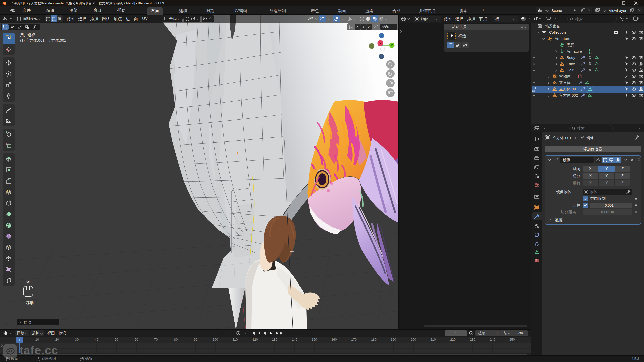 This screenshot has width=644, height=362. What do you see at coordinates (136, 339) in the screenshot?
I see `svg-text: 60` at bounding box center [136, 339].